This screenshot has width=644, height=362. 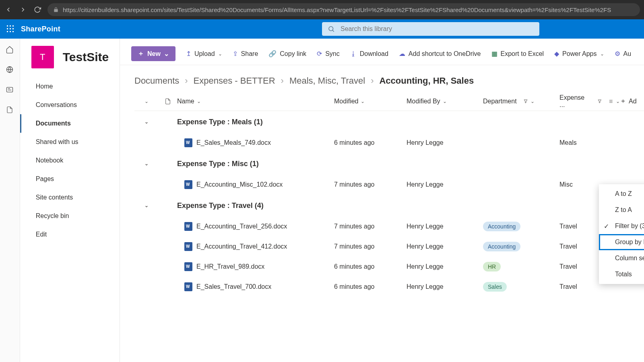 I want to click on news-icon, so click(x=10, y=90).